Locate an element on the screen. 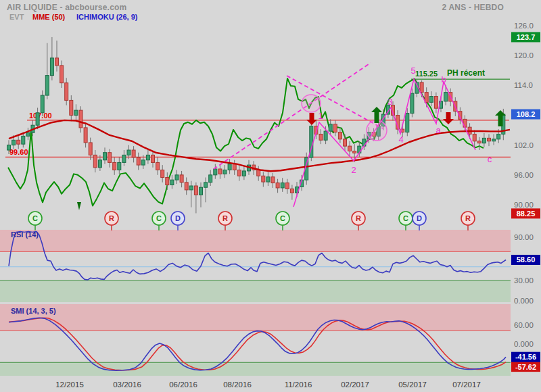 The image size is (541, 392). rsi-panel-label: RSI (14) is located at coordinates (24, 235).